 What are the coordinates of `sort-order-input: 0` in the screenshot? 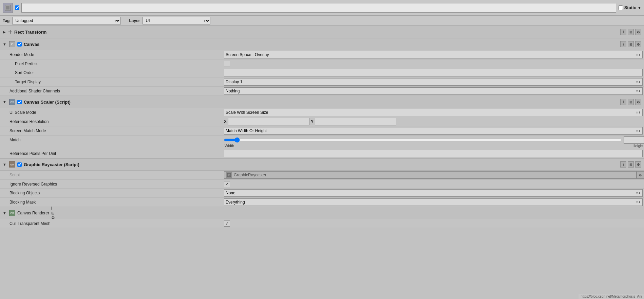 It's located at (433, 73).